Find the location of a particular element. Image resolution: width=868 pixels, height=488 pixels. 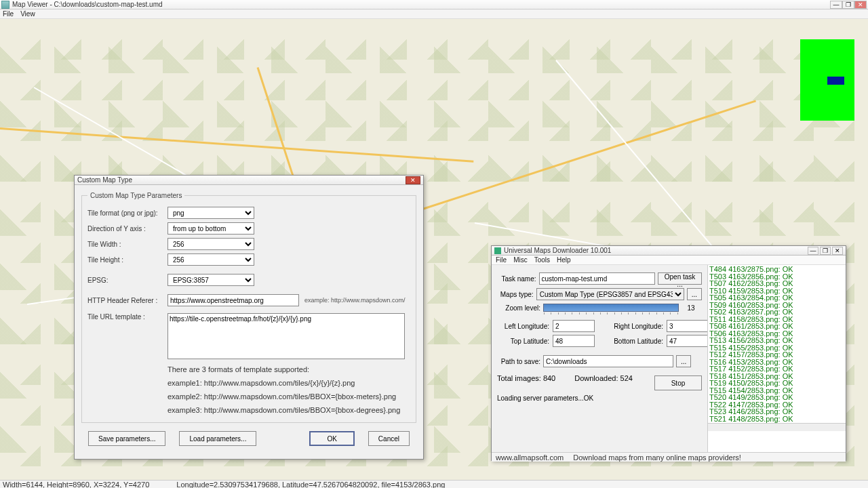

template-examples: There are 3 formats of template supporte… is located at coordinates (289, 390).